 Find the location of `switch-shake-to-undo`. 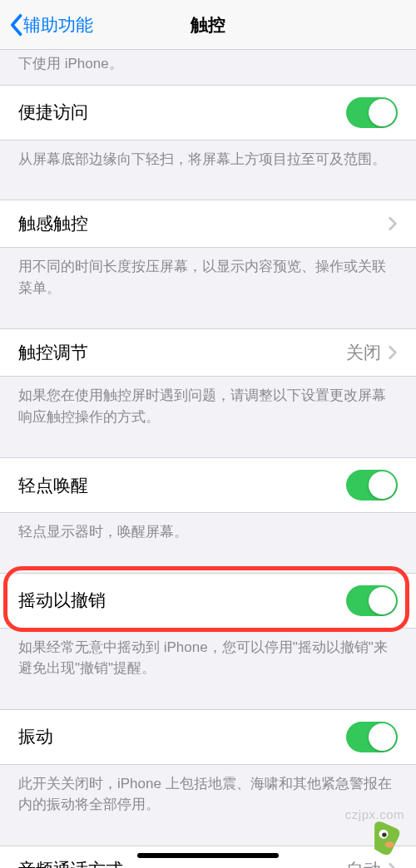

switch-shake-to-undo is located at coordinates (372, 600).